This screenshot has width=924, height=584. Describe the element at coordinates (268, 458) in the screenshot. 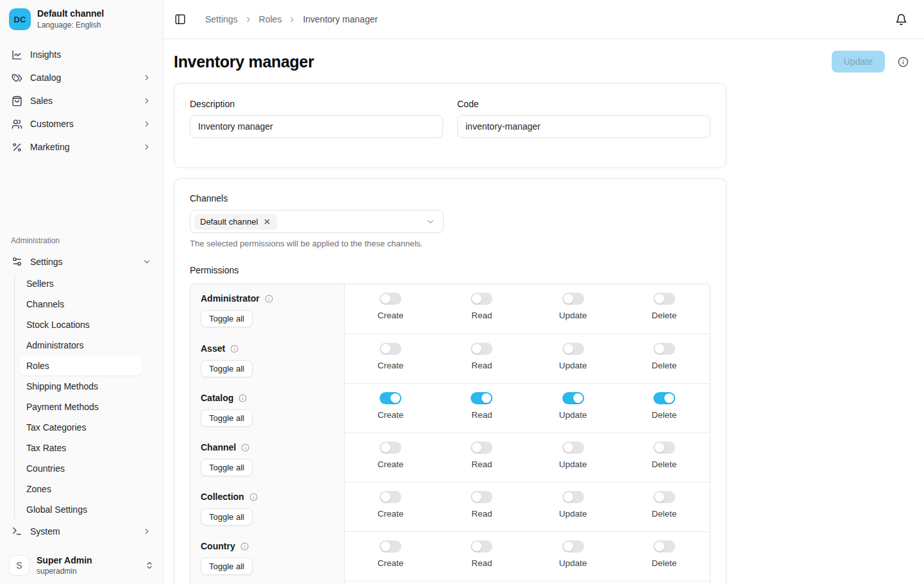

I see `permission-row-header: ChannelToggle all` at that location.